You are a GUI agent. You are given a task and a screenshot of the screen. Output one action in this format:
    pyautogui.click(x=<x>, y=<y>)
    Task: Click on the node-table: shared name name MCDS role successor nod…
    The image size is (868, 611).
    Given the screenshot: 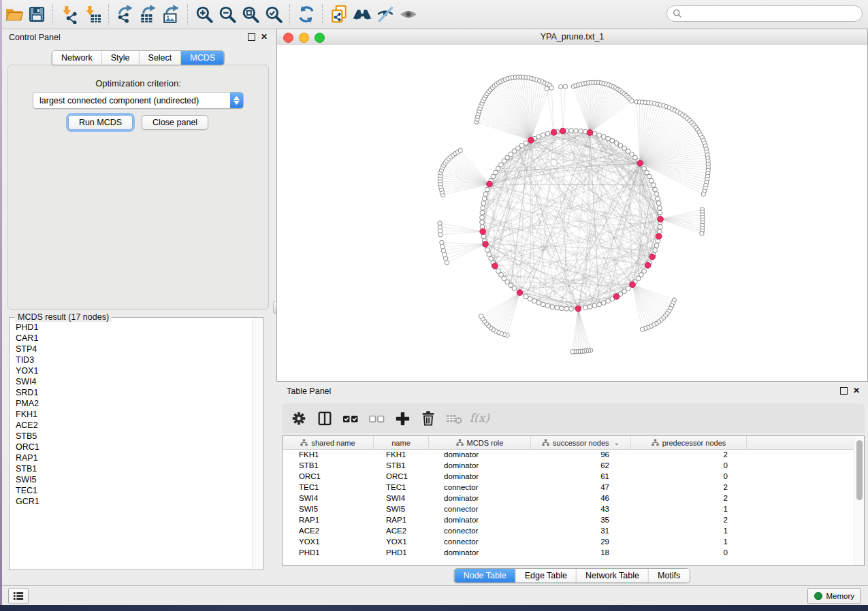 What is the action you would take?
    pyautogui.click(x=573, y=501)
    